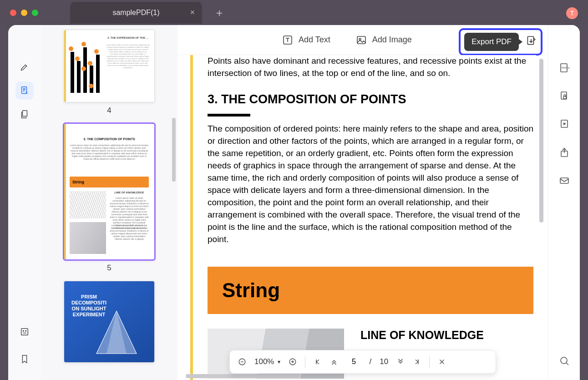  Describe the element at coordinates (288, 40) in the screenshot. I see `text-icon` at that location.